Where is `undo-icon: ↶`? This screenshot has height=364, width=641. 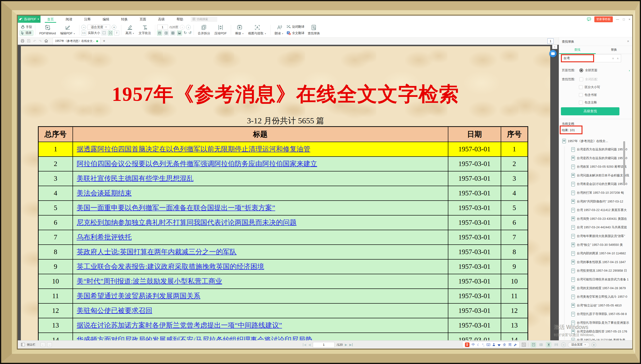
undo-icon: ↶ is located at coordinates (35, 41).